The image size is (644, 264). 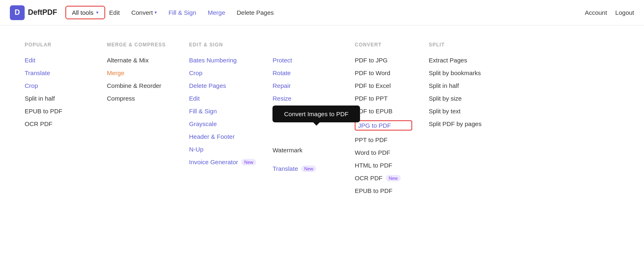 What do you see at coordinates (305, 99) in the screenshot?
I see `es2-resize: Resize` at bounding box center [305, 99].